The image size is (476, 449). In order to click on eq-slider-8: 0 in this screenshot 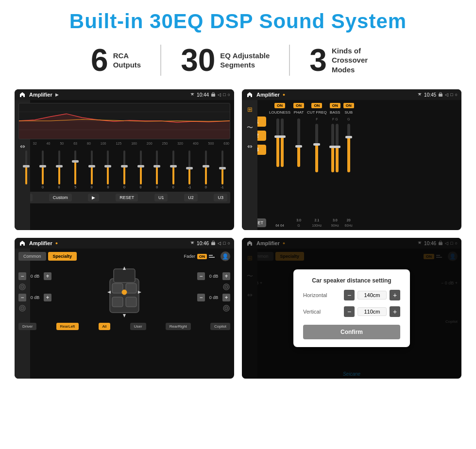, I will do `click(157, 170)`.